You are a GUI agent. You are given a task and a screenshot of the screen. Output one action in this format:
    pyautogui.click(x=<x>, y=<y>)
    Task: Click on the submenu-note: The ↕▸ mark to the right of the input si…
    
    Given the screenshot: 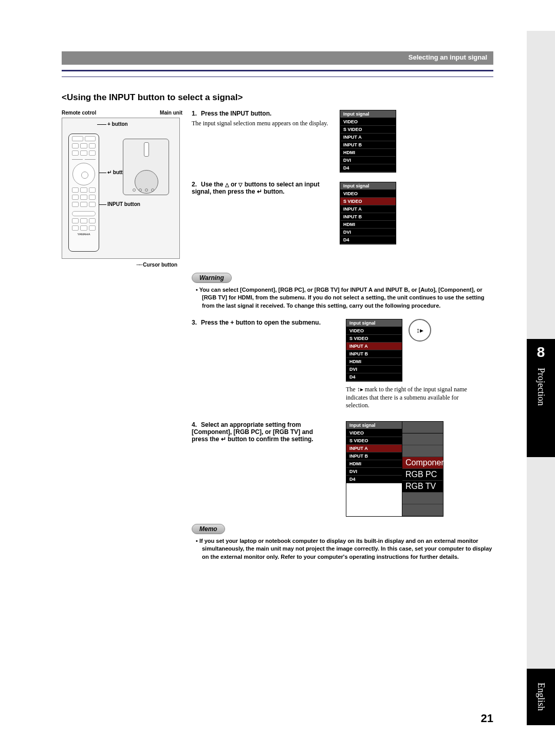 What is the action you would take?
    pyautogui.click(x=408, y=398)
    